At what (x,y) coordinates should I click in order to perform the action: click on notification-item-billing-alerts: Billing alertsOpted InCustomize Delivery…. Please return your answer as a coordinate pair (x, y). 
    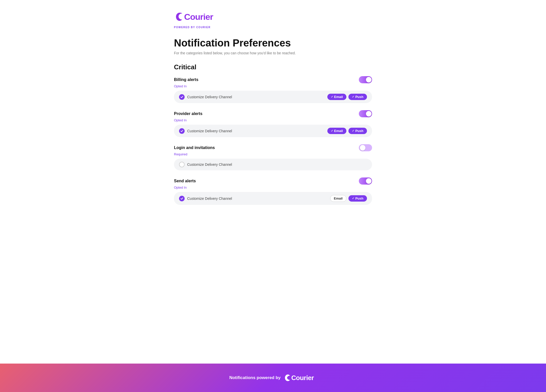
    Looking at the image, I should click on (273, 90).